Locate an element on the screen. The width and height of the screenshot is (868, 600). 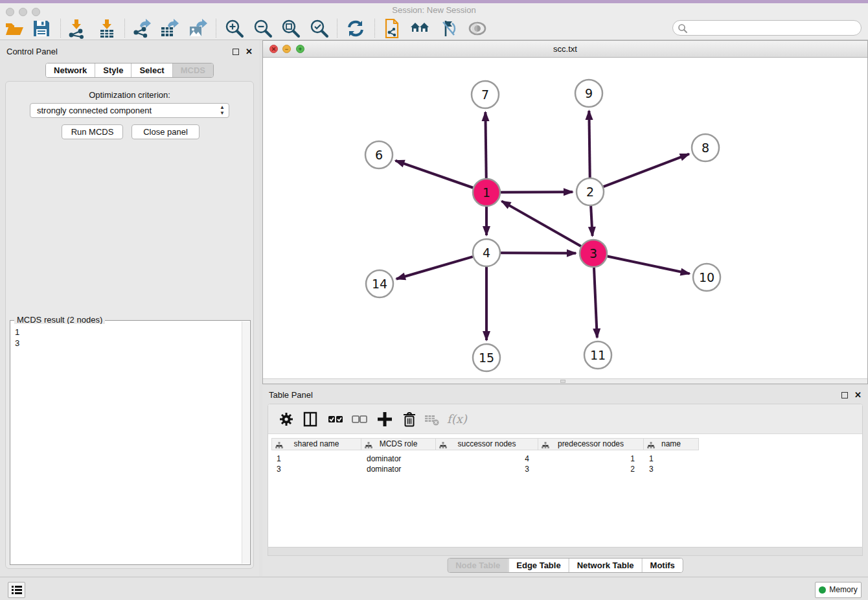
open-network-document-icon is located at coordinates (391, 29).